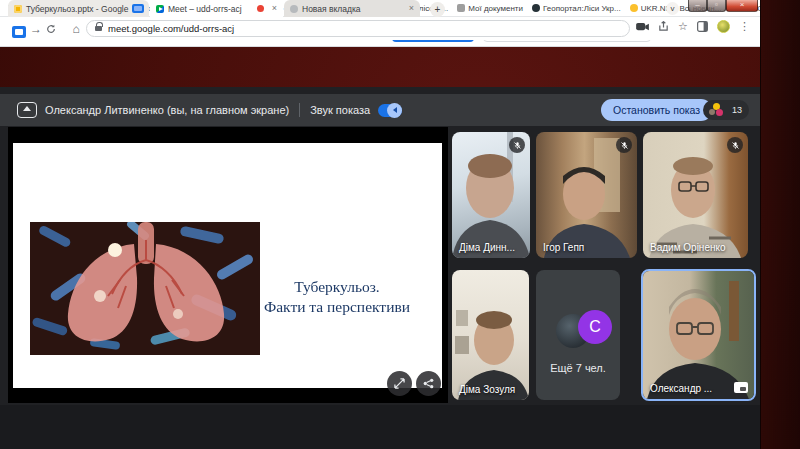 The height and width of the screenshot is (449, 800). Describe the element at coordinates (702, 26) in the screenshot. I see `side-panel-icon` at that location.